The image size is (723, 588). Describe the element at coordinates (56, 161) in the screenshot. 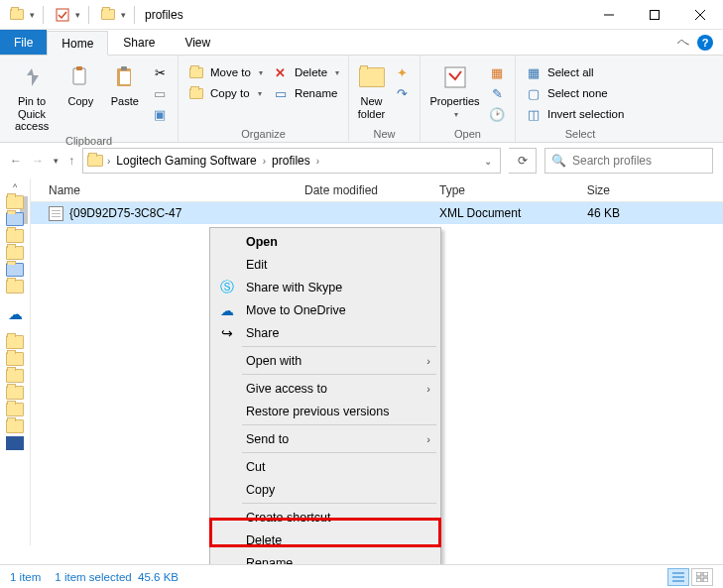

I see `nav-history-dropdown: ▾` at that location.